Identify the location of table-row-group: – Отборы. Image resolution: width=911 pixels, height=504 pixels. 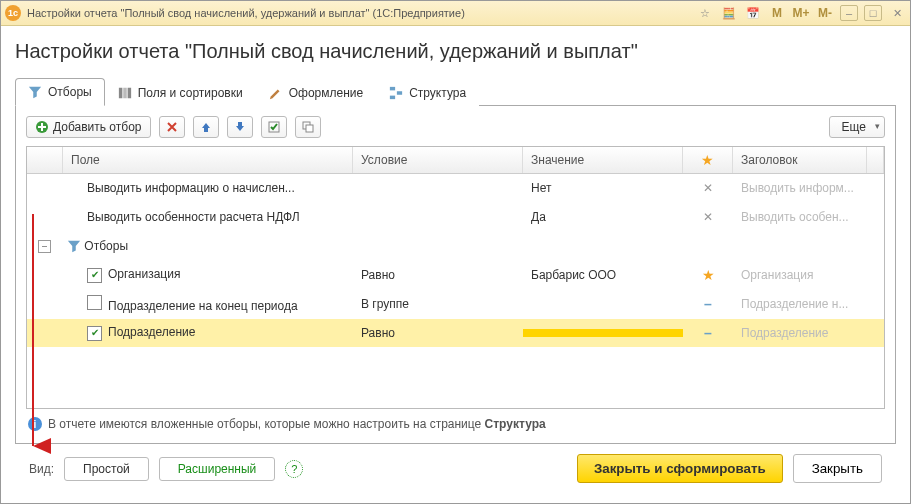
(456, 246).